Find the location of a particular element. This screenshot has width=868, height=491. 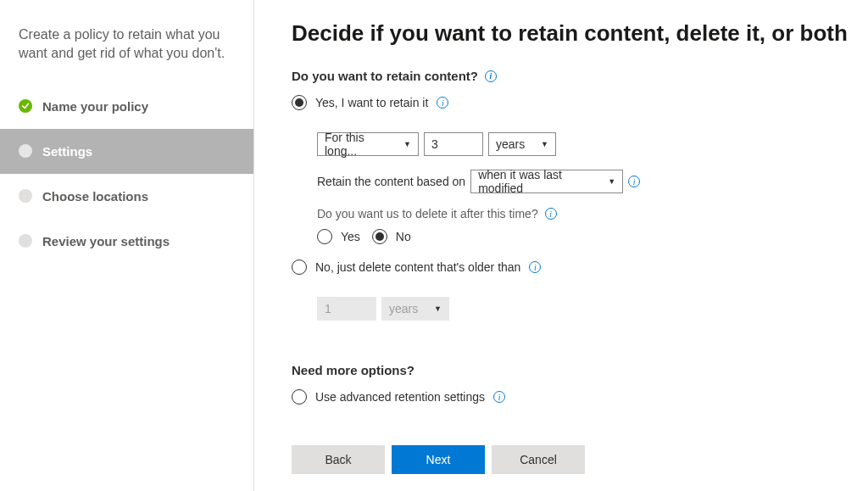

retain-option-no: No, just delete content that's older tha… is located at coordinates (580, 267).